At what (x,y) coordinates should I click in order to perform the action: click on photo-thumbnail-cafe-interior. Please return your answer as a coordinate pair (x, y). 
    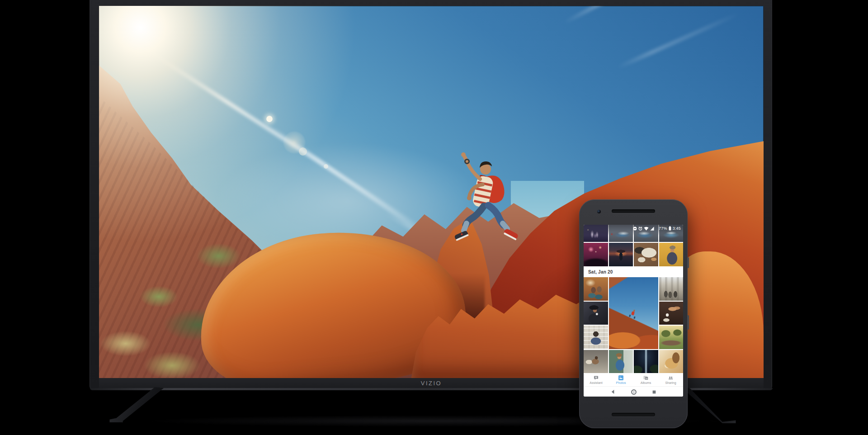
    Looking at the image, I should click on (596, 289).